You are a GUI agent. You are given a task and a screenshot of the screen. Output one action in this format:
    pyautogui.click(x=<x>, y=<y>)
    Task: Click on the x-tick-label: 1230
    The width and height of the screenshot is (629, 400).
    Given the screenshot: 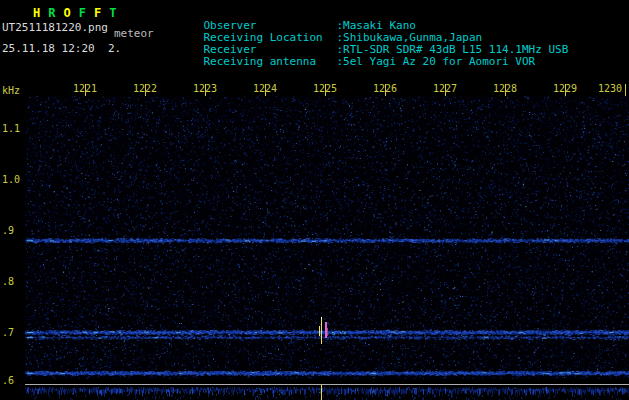 What is the action you would take?
    pyautogui.click(x=610, y=88)
    